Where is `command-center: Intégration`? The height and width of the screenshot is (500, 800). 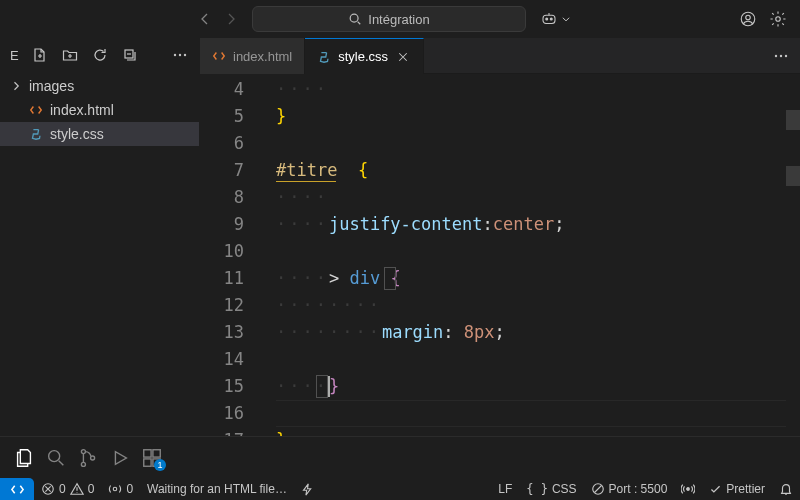
command-center: Intégration is located at coordinates (389, 19).